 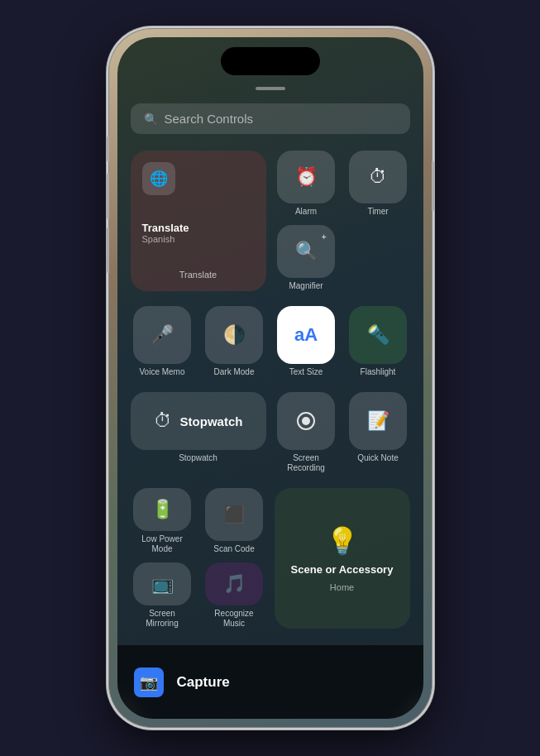 What do you see at coordinates (306, 286) in the screenshot?
I see `magnifier-label: Magnifier` at bounding box center [306, 286].